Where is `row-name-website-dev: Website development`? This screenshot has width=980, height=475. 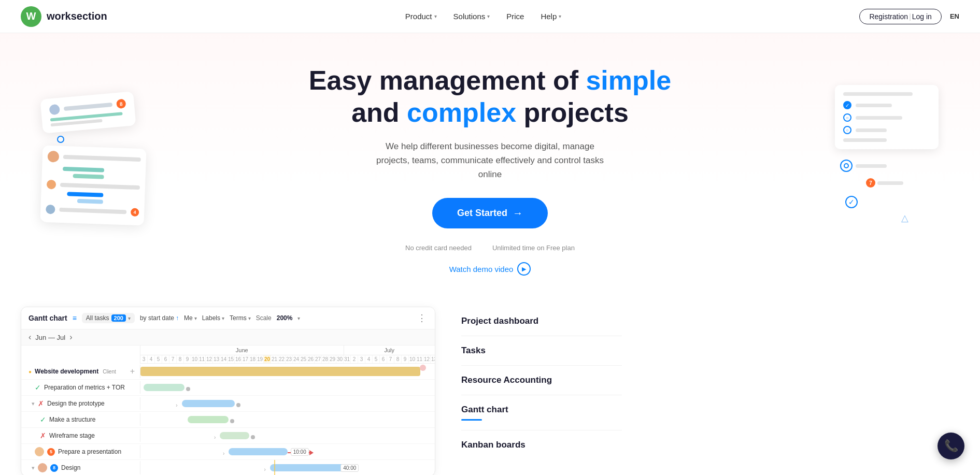
row-name-website-dev: Website development is located at coordinates (66, 371).